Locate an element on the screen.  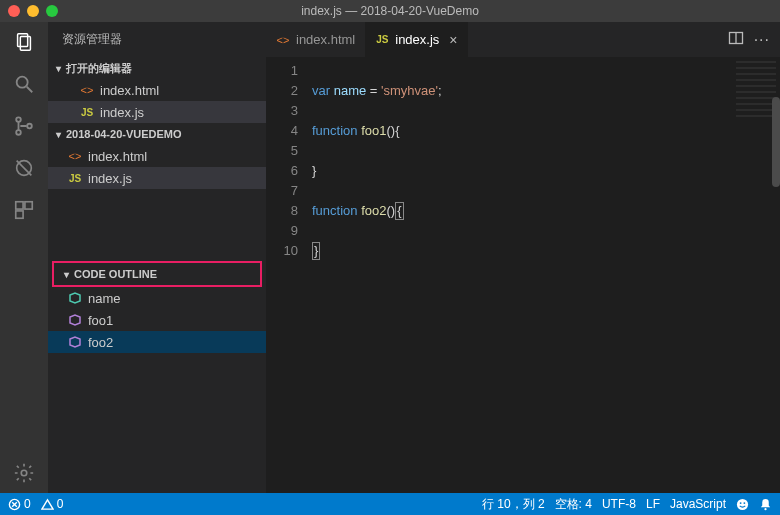
titlebar: index.js — 2018-04-20-VueDemo is located at coordinates (390, 11).